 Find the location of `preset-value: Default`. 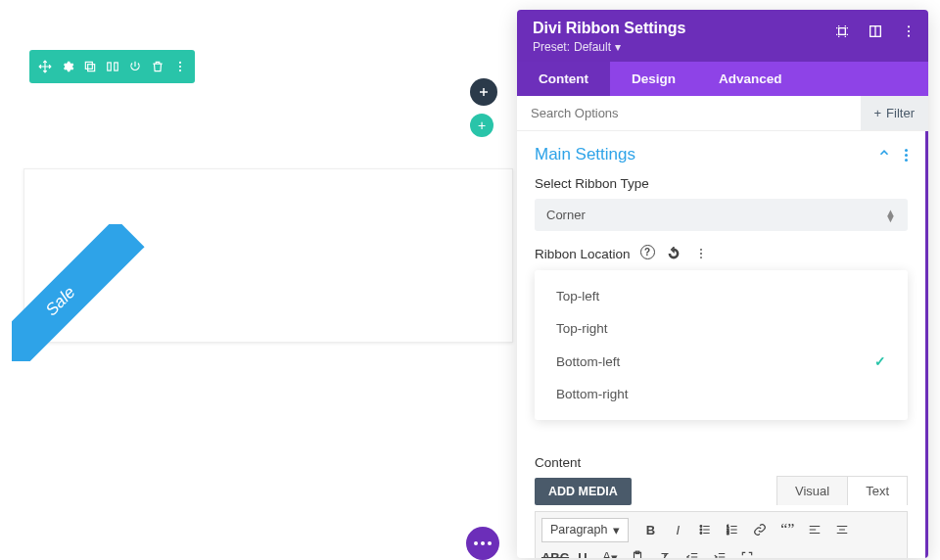

preset-value: Default is located at coordinates (592, 47).